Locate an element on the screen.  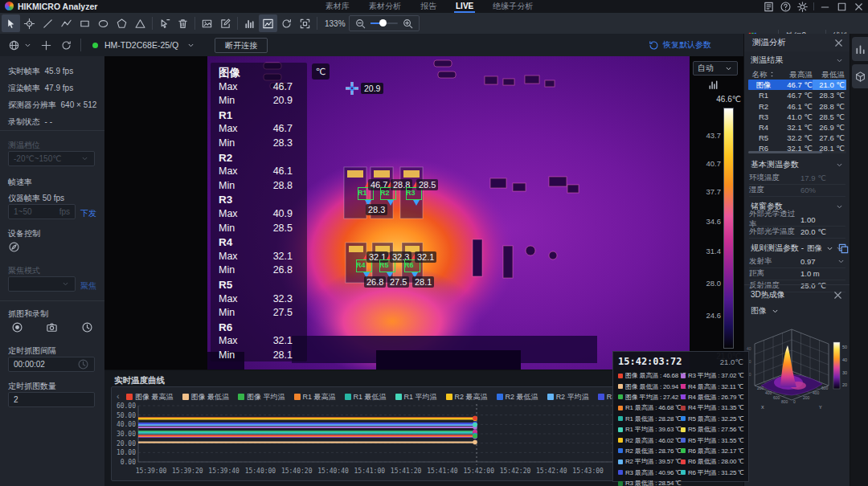
focus-button: 聚焦 is located at coordinates (88, 286).